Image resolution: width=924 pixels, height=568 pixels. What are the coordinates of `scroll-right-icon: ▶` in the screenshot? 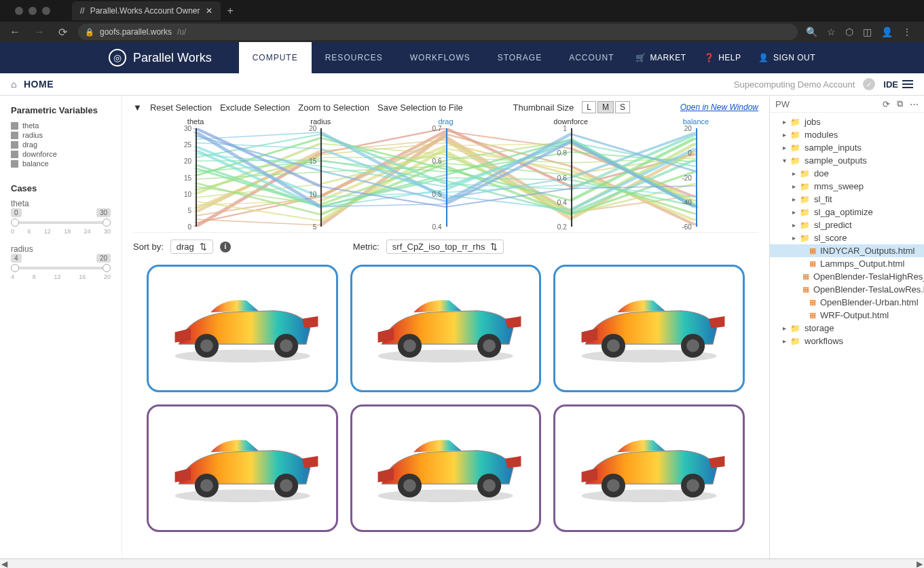 It's located at (919, 564).